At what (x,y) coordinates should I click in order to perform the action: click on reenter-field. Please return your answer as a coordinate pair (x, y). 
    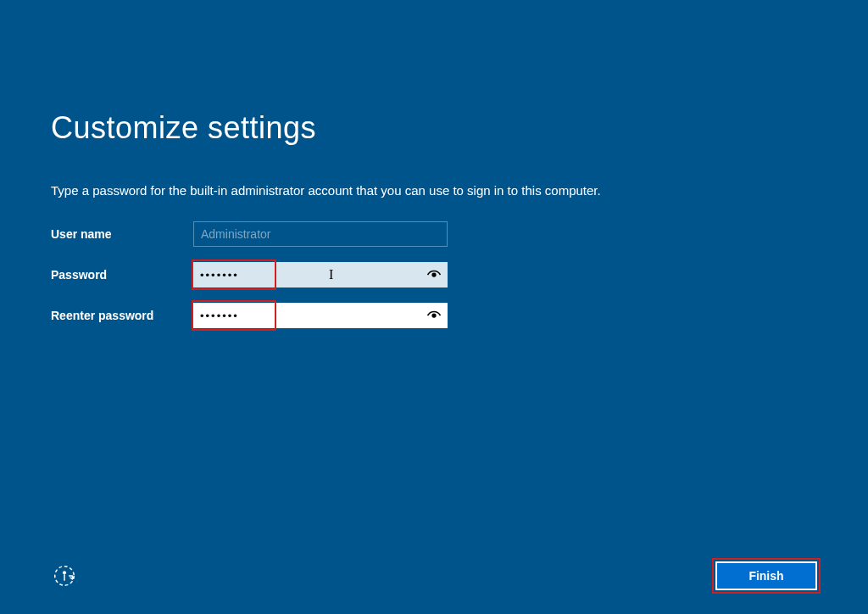
    Looking at the image, I should click on (320, 315).